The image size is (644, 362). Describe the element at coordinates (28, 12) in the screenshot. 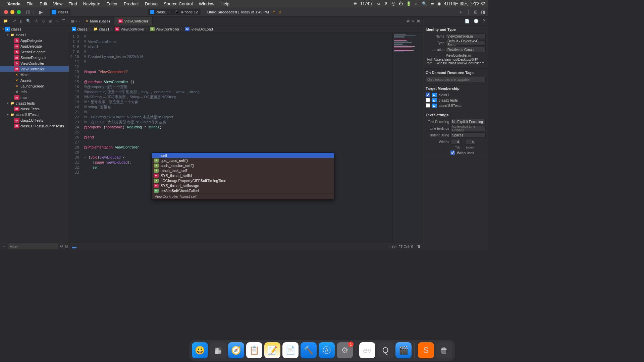

I see `sidebar-toggle-icon: ◫` at that location.